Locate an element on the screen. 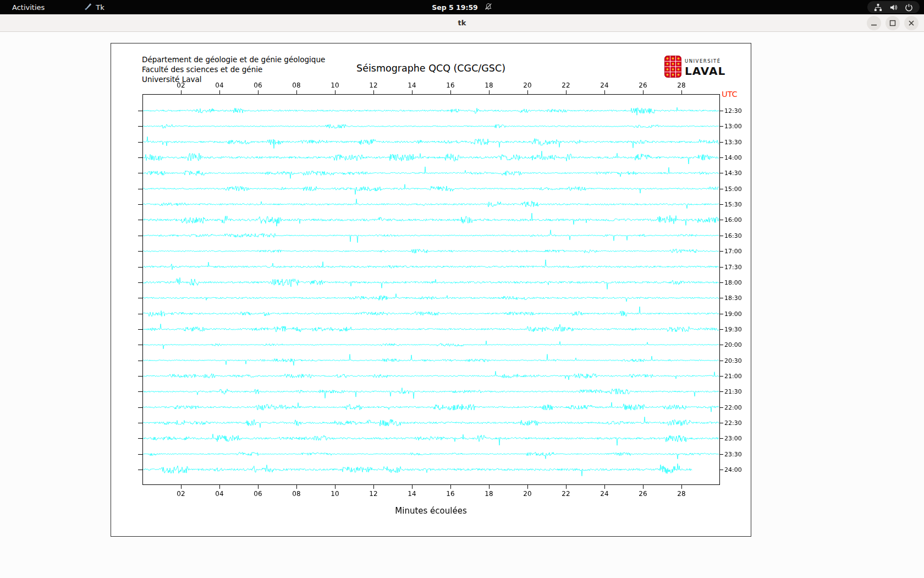  x-tick-label-bottom: 20 is located at coordinates (527, 494).